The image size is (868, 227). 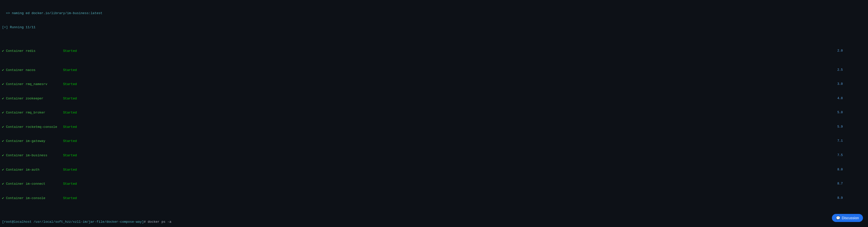 I want to click on container-rmq-namesrv: ✔ Container rmq_namesrv Started 3.0, so click(x=434, y=84).